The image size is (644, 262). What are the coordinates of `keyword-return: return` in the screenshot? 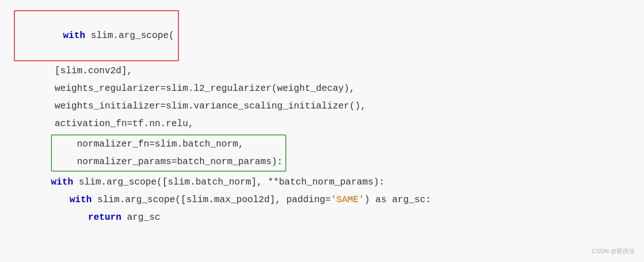 It's located at (105, 217).